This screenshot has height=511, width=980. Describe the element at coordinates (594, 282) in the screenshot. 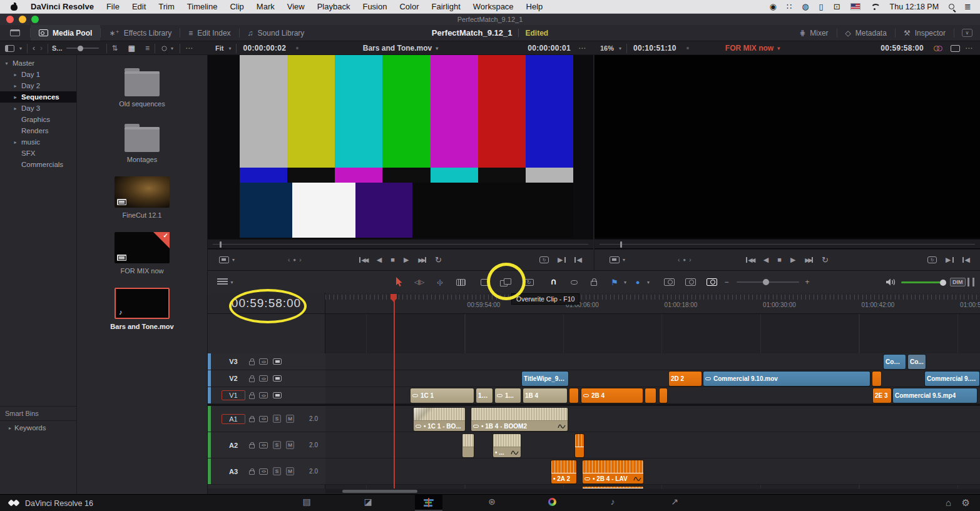

I see `position-lock-tool` at that location.